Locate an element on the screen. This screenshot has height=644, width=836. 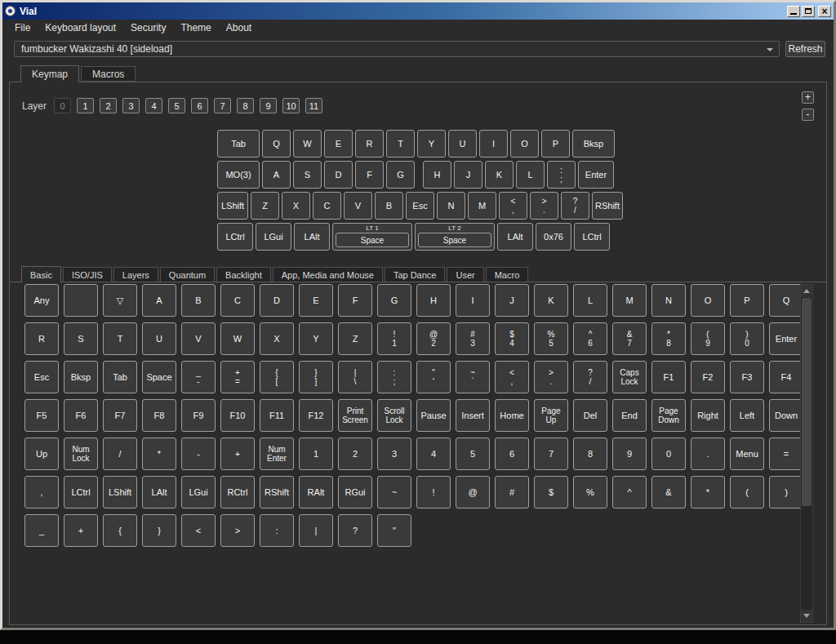
layer-button-7: 7 is located at coordinates (222, 106).